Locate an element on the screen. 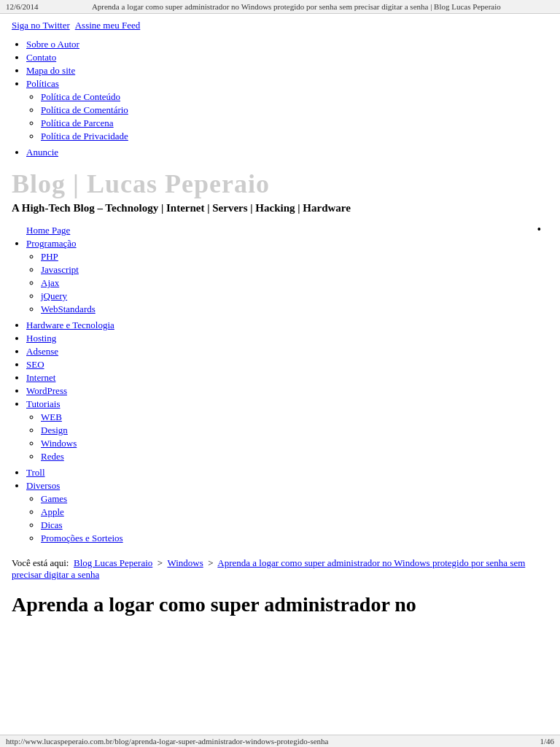 This screenshot has width=560, height=747. main-nav-item-games: Games is located at coordinates (295, 499).